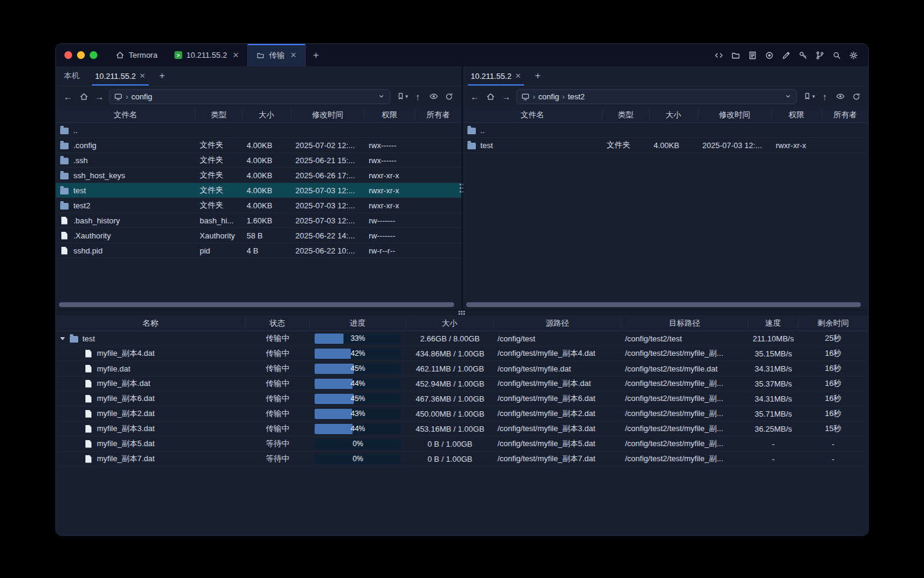  Describe the element at coordinates (277, 55) in the screenshot. I see `tab-transfer: 传输 ✕` at that location.